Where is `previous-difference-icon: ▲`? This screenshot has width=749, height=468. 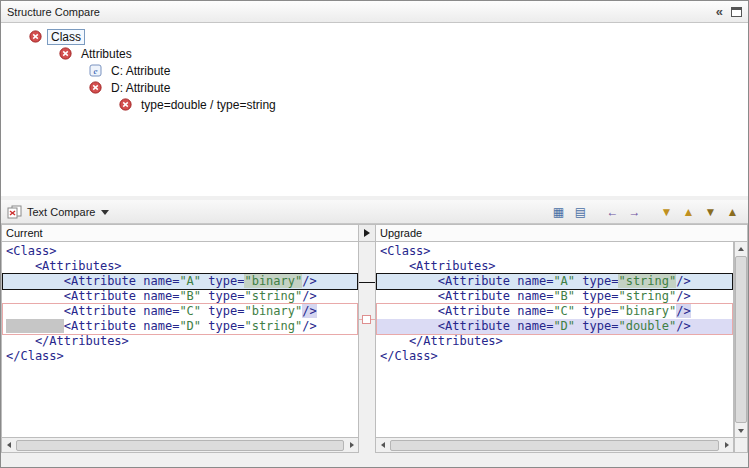
previous-difference-icon: ▲ is located at coordinates (688, 212).